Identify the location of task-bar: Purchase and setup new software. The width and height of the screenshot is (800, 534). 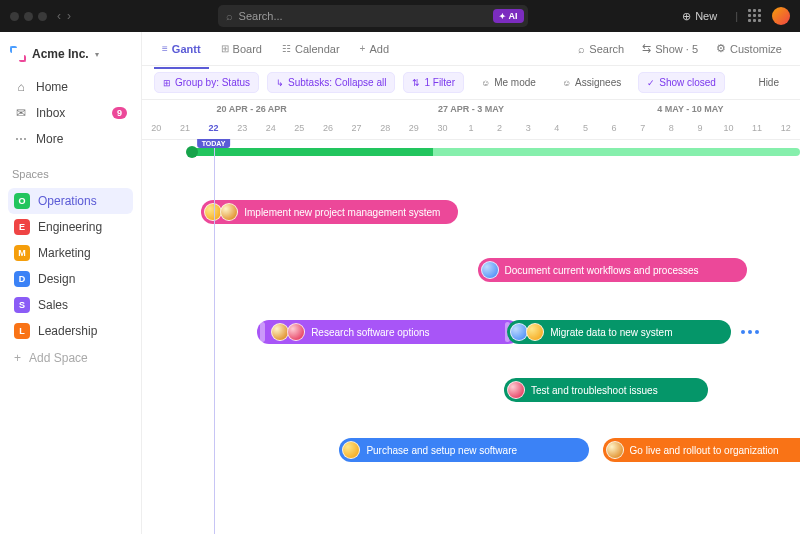
(464, 450).